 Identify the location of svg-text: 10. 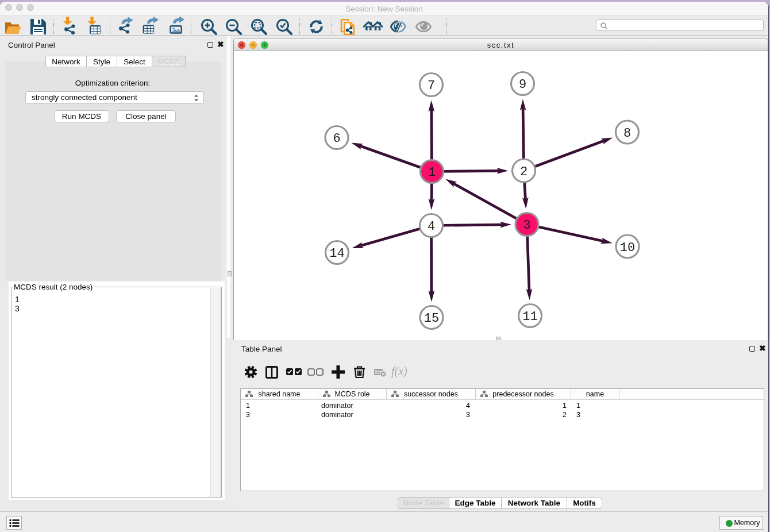
(627, 248).